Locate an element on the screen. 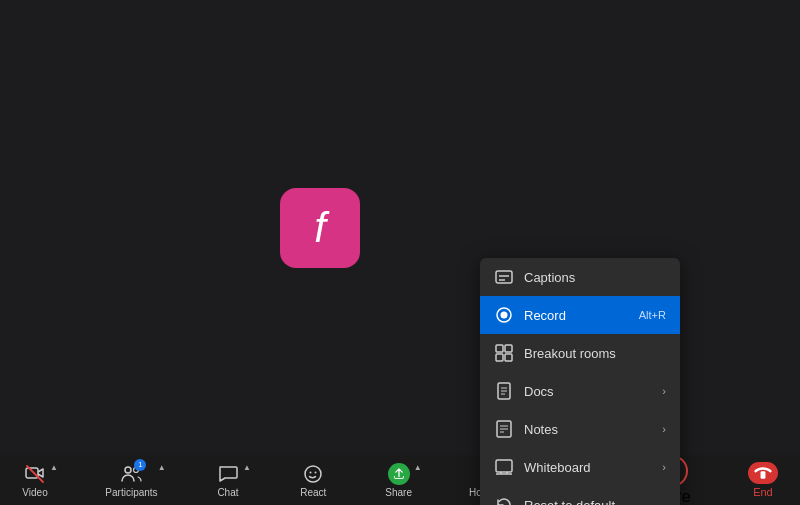 The image size is (800, 505). participants-label: Participants is located at coordinates (131, 492).